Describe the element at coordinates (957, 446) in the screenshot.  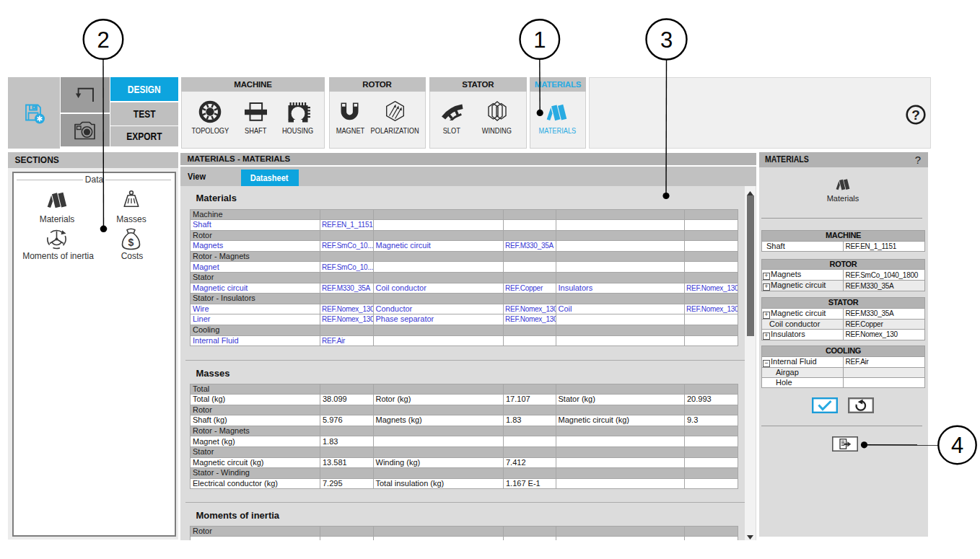
I see `svg-text: 4` at that location.